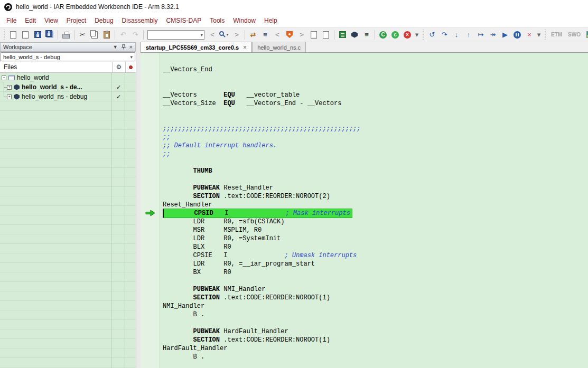 This screenshot has height=368, width=588. I want to click on tree-item-hello-world-ns-debug: +hello_world_ns - debug✓, so click(68, 97).